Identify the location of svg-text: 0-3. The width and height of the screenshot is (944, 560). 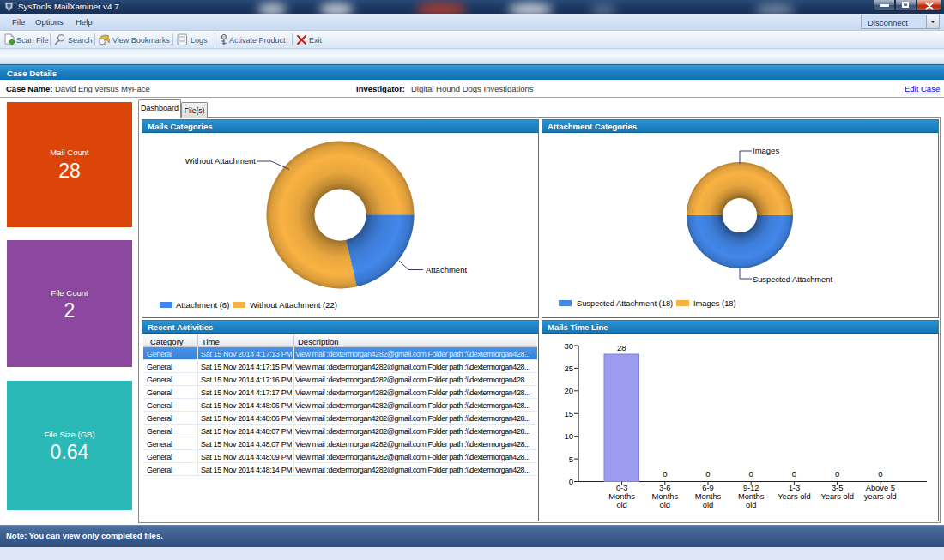
(621, 488).